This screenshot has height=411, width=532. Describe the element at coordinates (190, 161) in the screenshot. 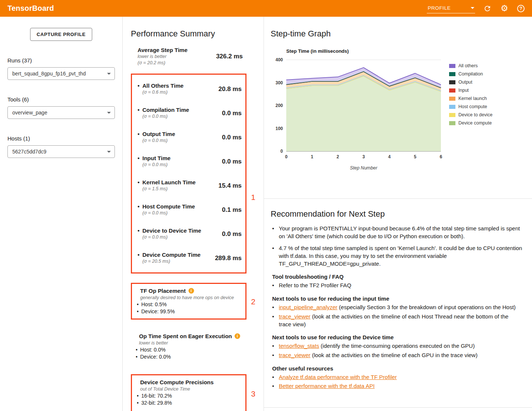

I see `metric-row: •Input Time (σ = 0.0 ms) 0.0 ms` at that location.